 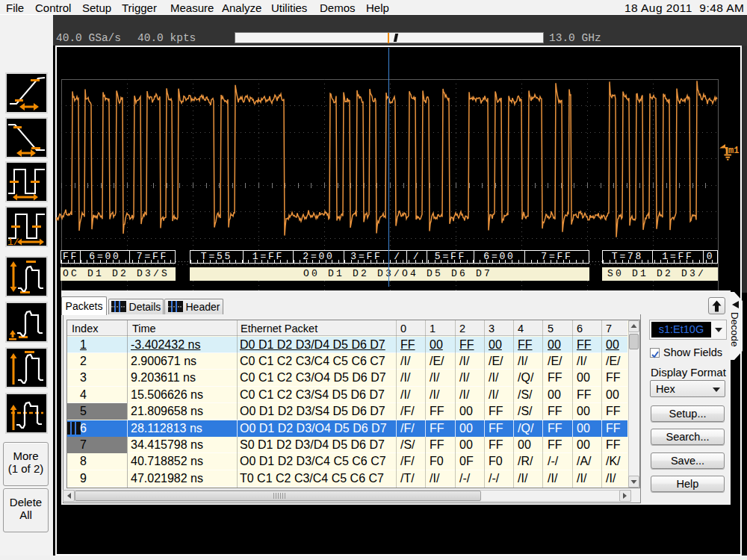 What do you see at coordinates (734, 151) in the screenshot?
I see `svg-text: m1` at bounding box center [734, 151].